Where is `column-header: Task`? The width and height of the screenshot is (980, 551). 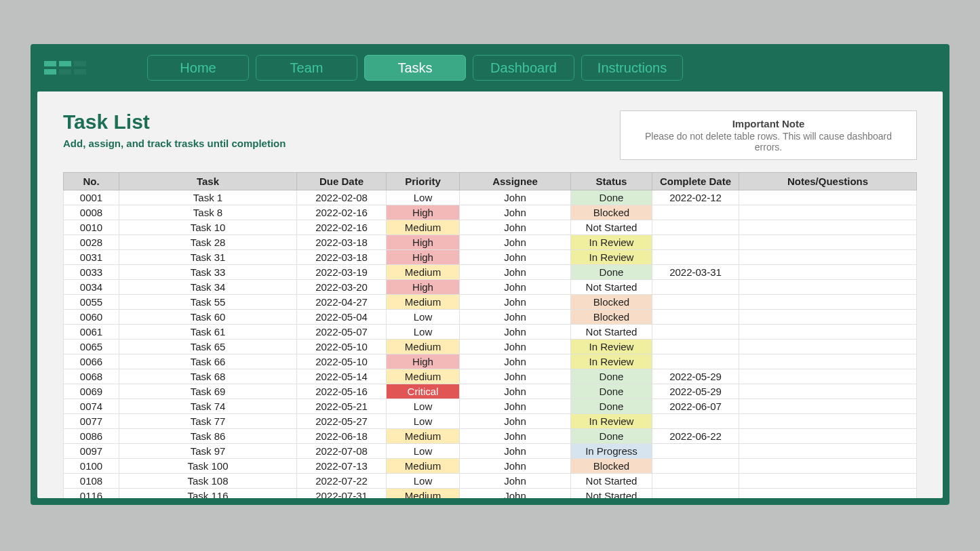 column-header: Task is located at coordinates (208, 182).